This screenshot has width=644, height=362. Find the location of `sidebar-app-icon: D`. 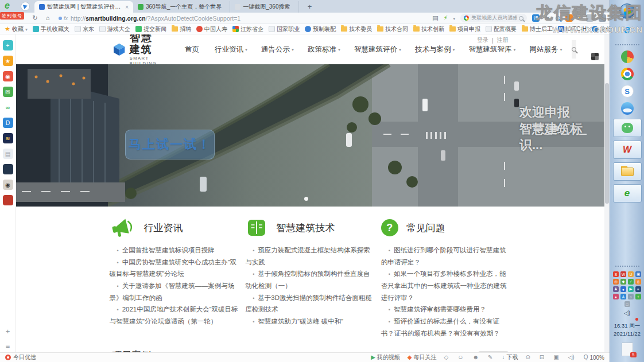

sidebar-app-icon: D is located at coordinates (8, 123).